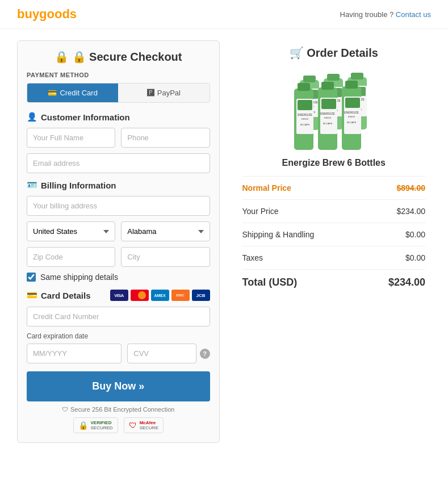 This screenshot has width=448, height=494. Describe the element at coordinates (118, 409) in the screenshot. I see `secure-note: 🛡 Secure 256 Bit Encrypted Connection` at that location.